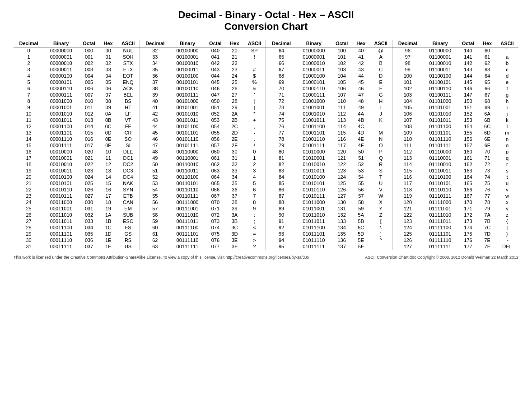 The height and width of the screenshot is (409, 532). What do you see at coordinates (108, 57) in the screenshot?
I see `table-cell: 01` at bounding box center [108, 57].